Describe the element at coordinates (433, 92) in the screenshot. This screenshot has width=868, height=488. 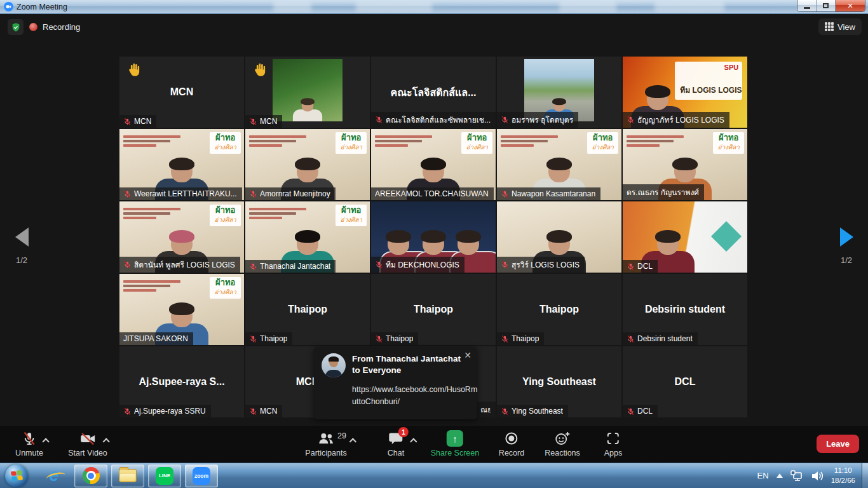
I see `video-tile: ผ้าทออ่างศิลา คณะโลจิสติกส์แล... คณะโลจิ…` at that location.